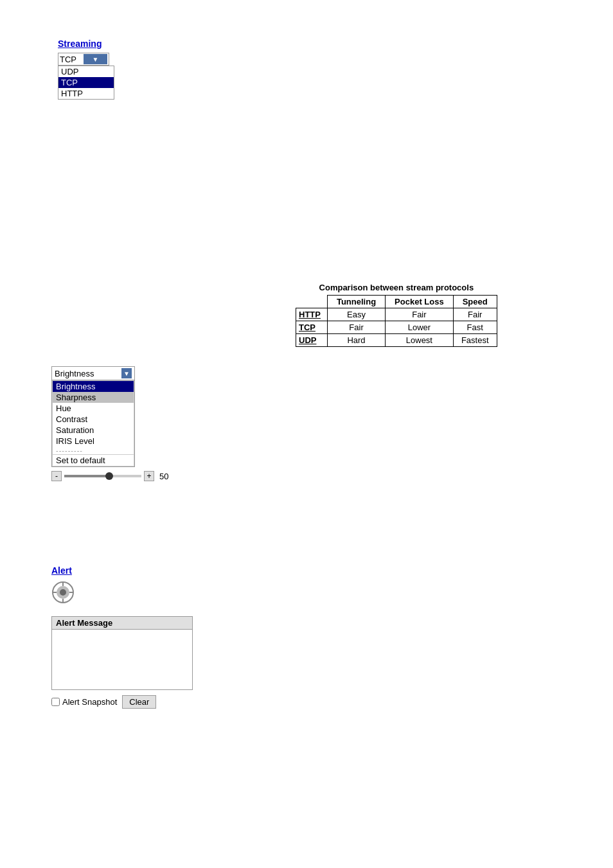 Image resolution: width=613 pixels, height=868 pixels. Describe the element at coordinates (312, 341) in the screenshot. I see `comparison-row-udp-label: UDP` at that location.